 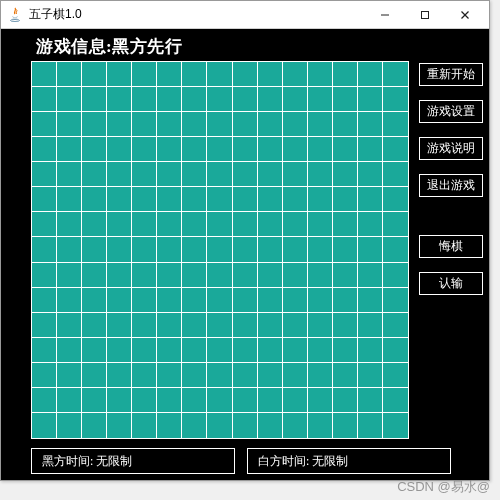 I want to click on resign-button: 认输, so click(x=451, y=284).